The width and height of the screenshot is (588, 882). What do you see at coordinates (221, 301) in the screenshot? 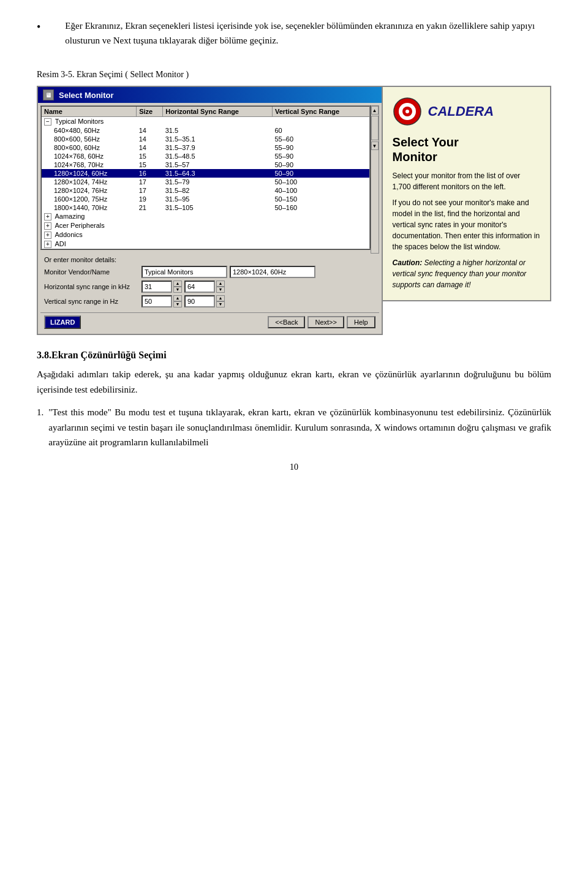
I see `vsync-max-spinner: ▲ ▼` at bounding box center [221, 301].